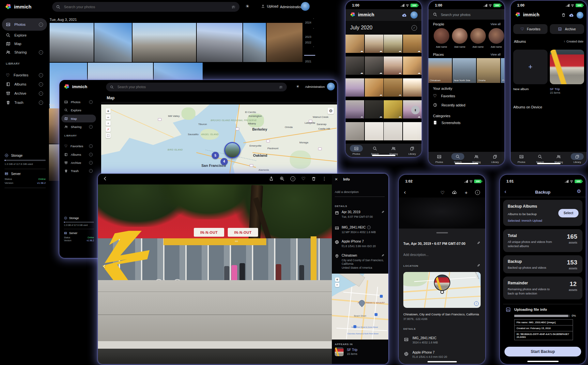 The image size is (588, 365). What do you see at coordinates (352, 350) in the screenshot?
I see `album-name: SF Trip` at bounding box center [352, 350].